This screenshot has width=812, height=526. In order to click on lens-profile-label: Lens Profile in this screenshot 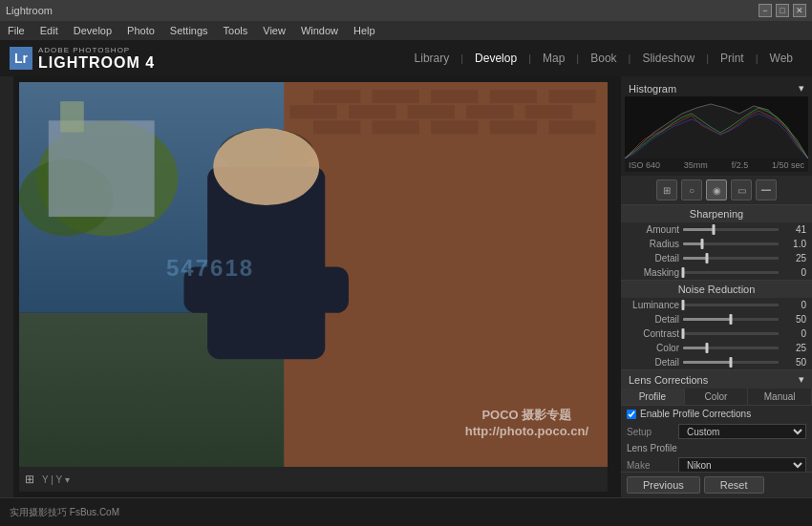, I will do `click(716, 449)`.